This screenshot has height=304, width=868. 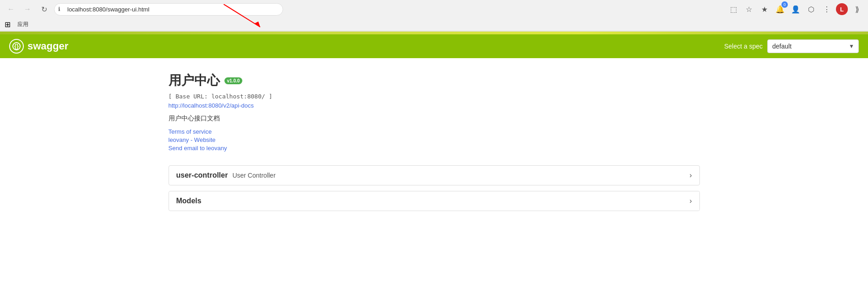 I want to click on extensions-button: ⬡, so click(x=811, y=9).